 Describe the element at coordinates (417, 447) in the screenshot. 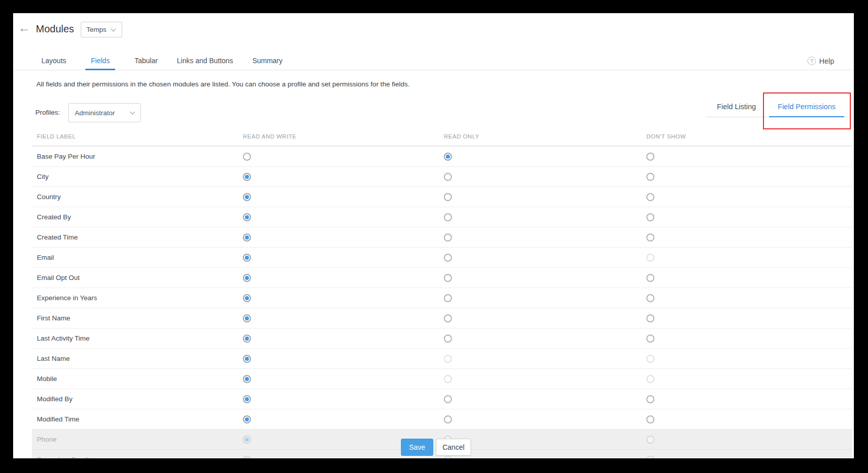

I see `save-button: Save` at that location.